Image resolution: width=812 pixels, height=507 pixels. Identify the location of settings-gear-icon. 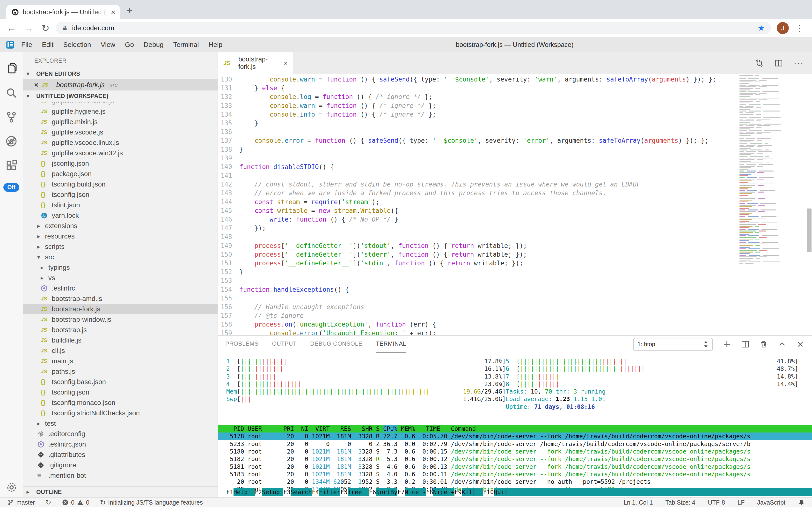
(11, 488).